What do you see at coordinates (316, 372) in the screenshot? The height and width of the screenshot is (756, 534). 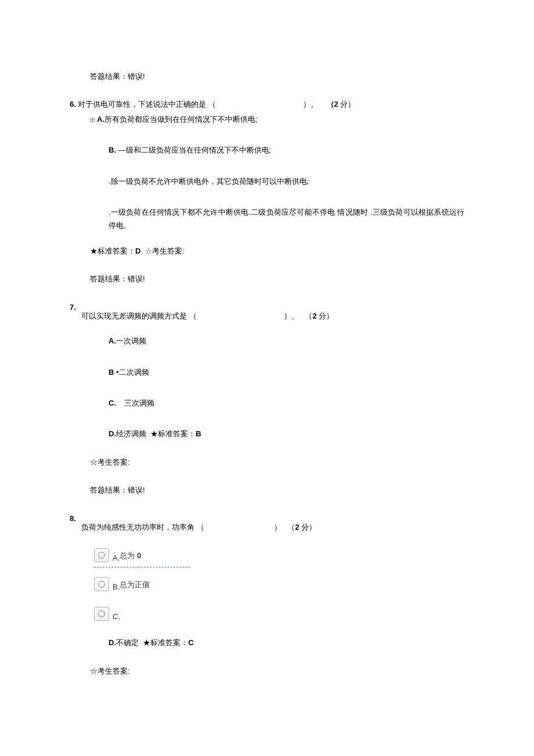 I see `q7-option-b: B •二次调频` at bounding box center [316, 372].